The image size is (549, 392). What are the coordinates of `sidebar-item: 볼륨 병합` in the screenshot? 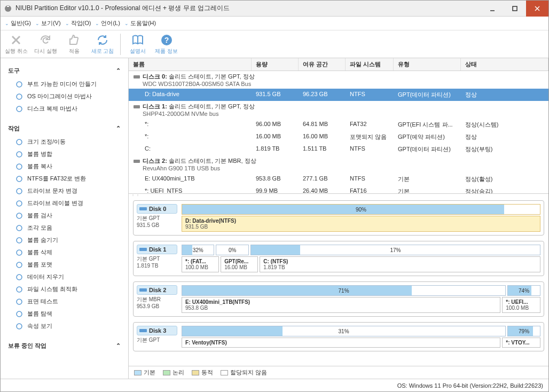 It's located at (64, 154).